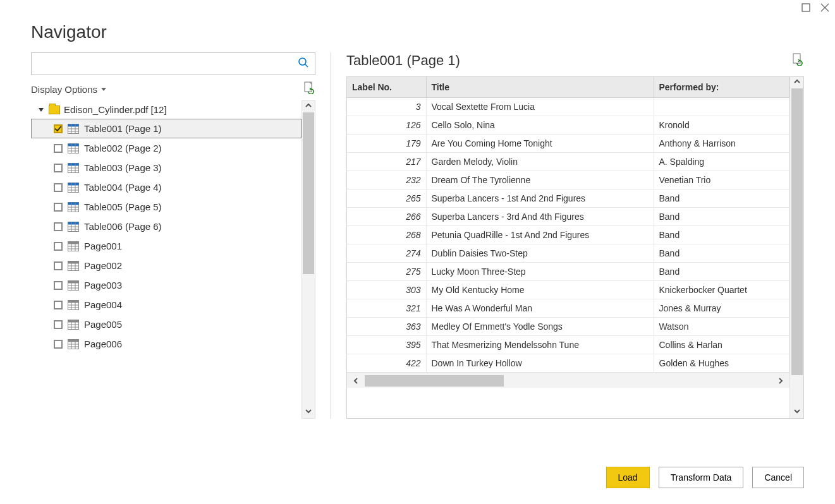 The width and height of the screenshot is (835, 504). What do you see at coordinates (781, 381) in the screenshot?
I see `scroll-right-icon` at bounding box center [781, 381].